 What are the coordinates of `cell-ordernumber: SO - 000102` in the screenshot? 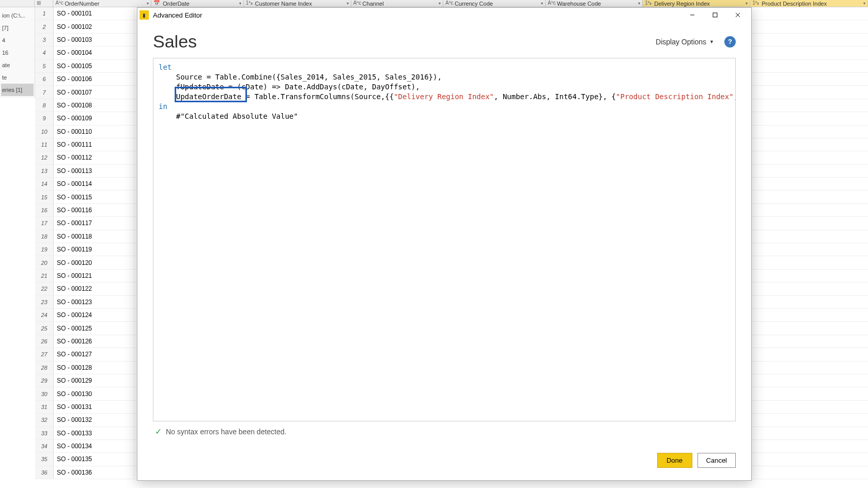 It's located at (94, 26).